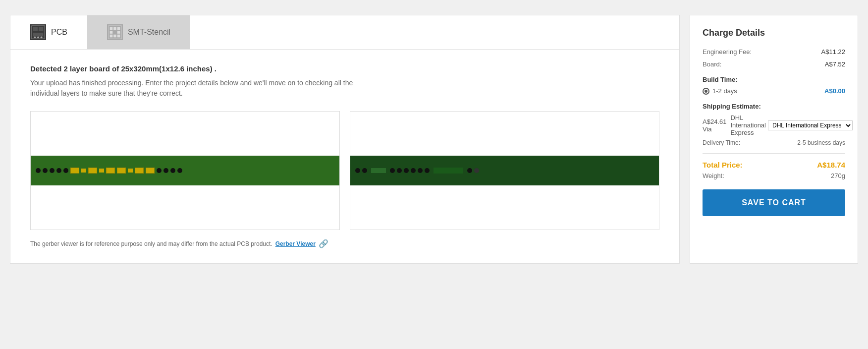  What do you see at coordinates (774, 64) in the screenshot?
I see `board-fee-row: Board: A$7.52` at bounding box center [774, 64].